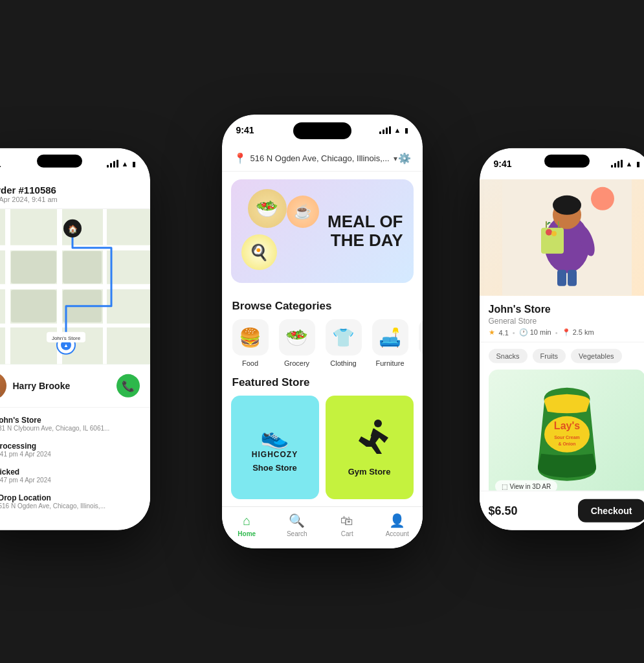 This screenshot has height=663, width=644. Describe the element at coordinates (365, 230) in the screenshot. I see `banner-text: MEAL OF THE DAY` at that location.